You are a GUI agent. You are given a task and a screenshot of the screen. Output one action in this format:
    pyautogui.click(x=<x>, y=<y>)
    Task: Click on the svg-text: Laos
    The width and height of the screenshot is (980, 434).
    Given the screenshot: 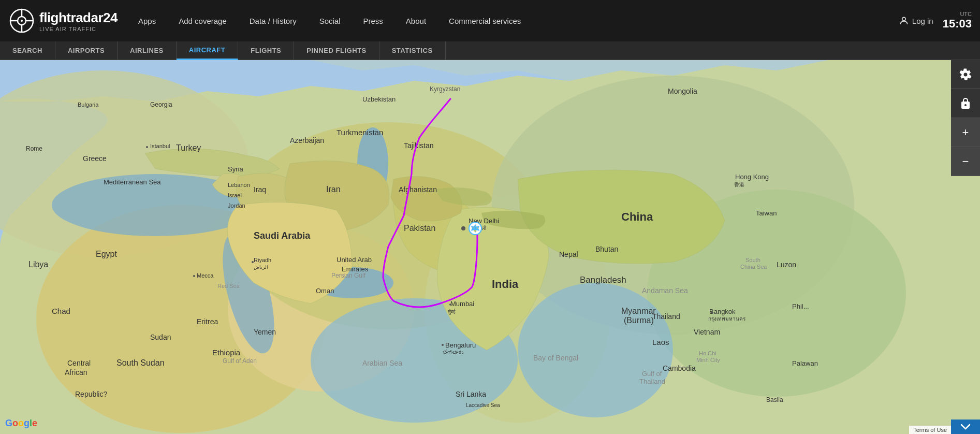 What is the action you would take?
    pyautogui.click(x=661, y=342)
    